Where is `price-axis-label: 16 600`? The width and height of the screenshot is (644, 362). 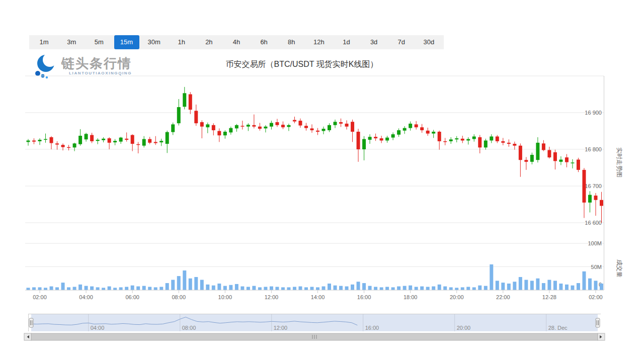 price-axis-label: 16 600 is located at coordinates (593, 223).